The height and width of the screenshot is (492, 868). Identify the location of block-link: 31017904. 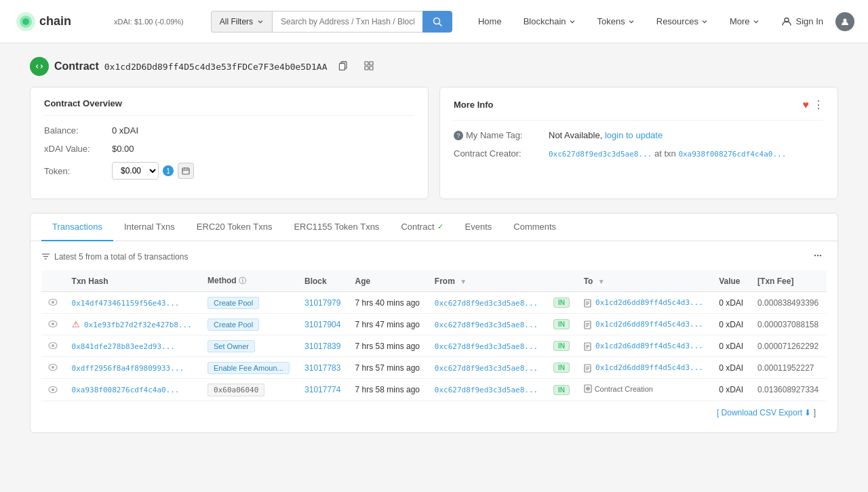
(323, 325).